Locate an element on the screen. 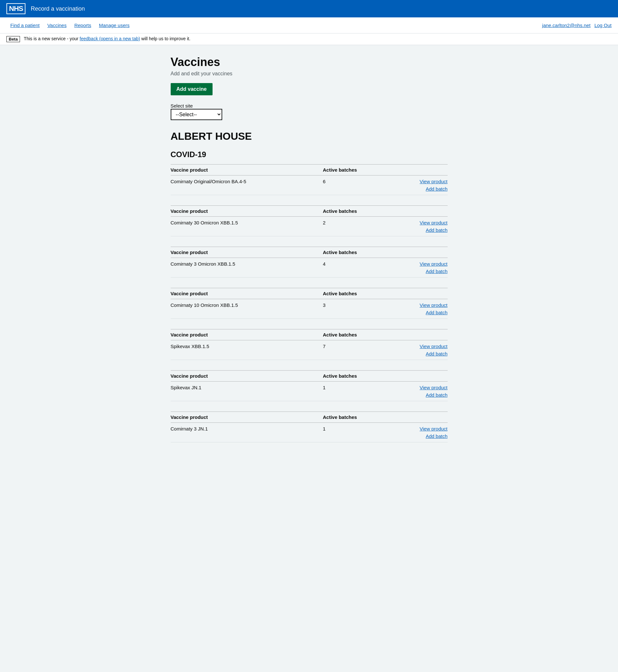  site-name: ALBERT HOUSE is located at coordinates (309, 136).